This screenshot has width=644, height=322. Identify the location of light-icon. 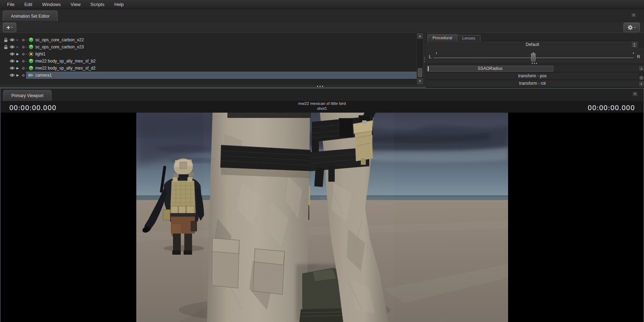
(31, 54).